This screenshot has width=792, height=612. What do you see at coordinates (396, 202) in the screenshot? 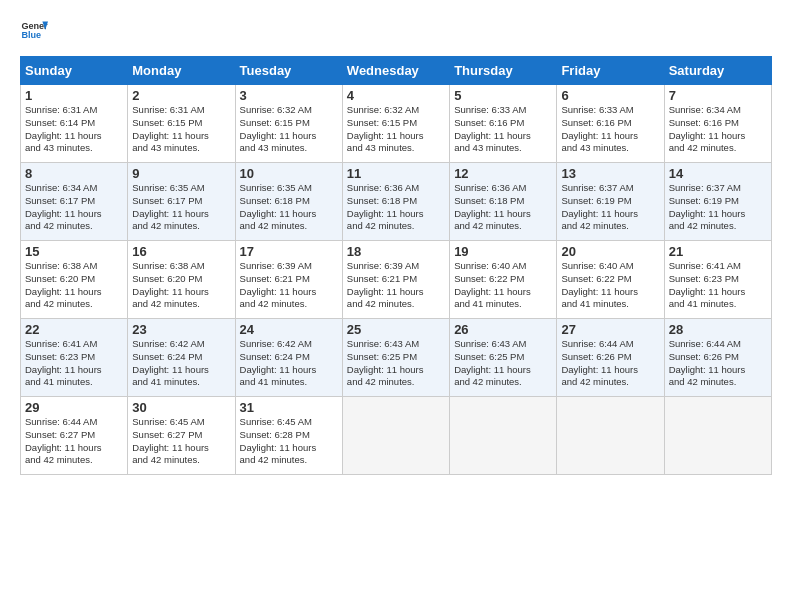
I see `calendar-week-2: 8Sunrise: 6:34 AMSunset: 6:17 PMDaylight…` at bounding box center [396, 202].